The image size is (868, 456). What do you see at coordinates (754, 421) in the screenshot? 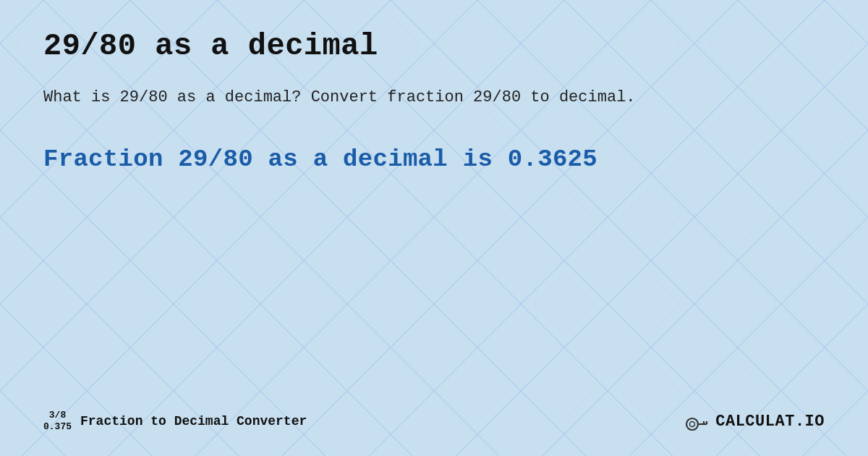
I see `brand-area: CALCULAT.IO` at bounding box center [754, 421].